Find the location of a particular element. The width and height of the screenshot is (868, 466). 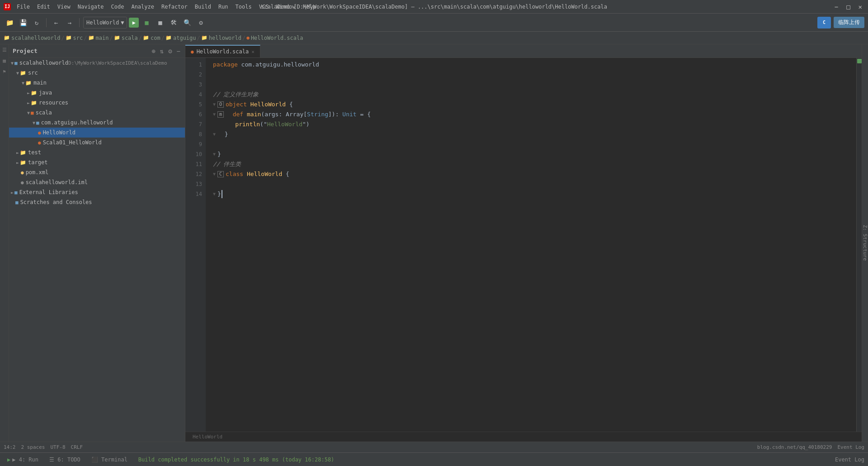

str-helloworld: HelloWorld is located at coordinates (285, 125).